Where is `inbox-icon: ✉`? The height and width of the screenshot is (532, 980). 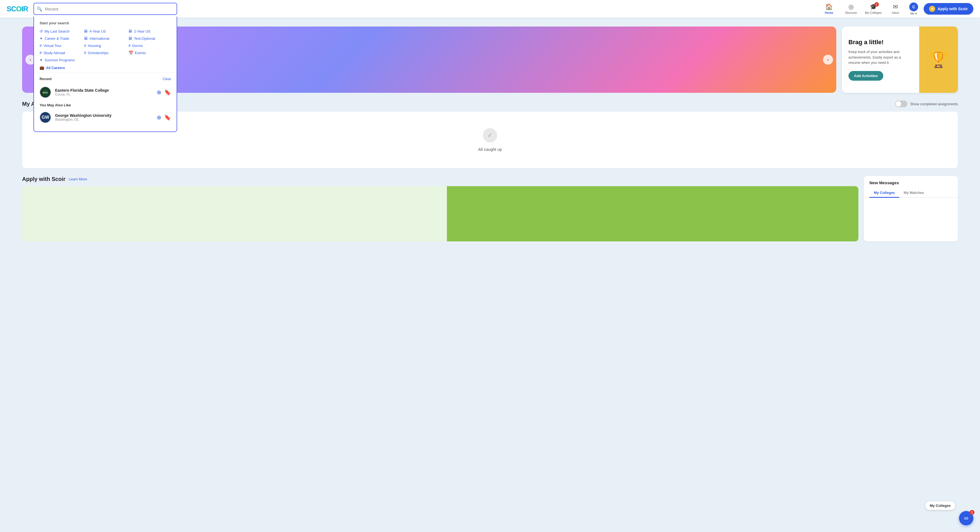
inbox-icon: ✉ is located at coordinates (896, 7).